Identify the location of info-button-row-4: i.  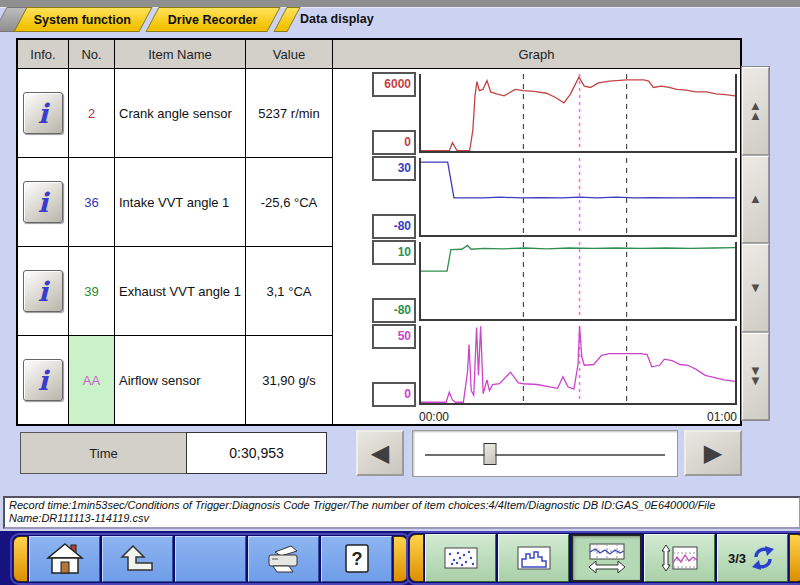
(43, 380).